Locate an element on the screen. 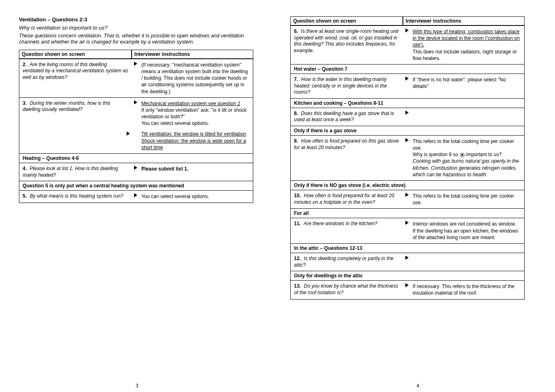 The height and width of the screenshot is (392, 555). question-text: How is the water in this dwelling mainly… is located at coordinates (340, 85).